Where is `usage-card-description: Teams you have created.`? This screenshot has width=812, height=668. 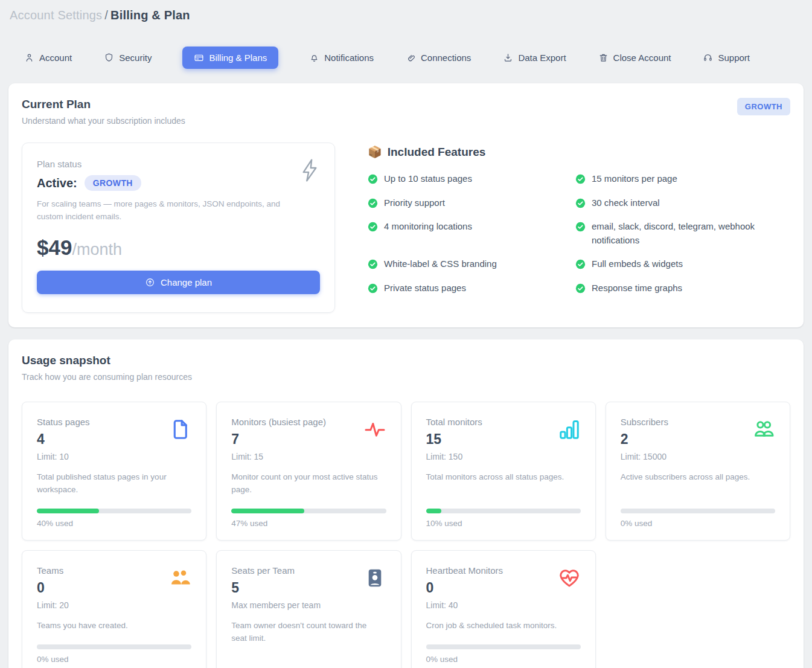
usage-card-description: Teams you have created. is located at coordinates (114, 626).